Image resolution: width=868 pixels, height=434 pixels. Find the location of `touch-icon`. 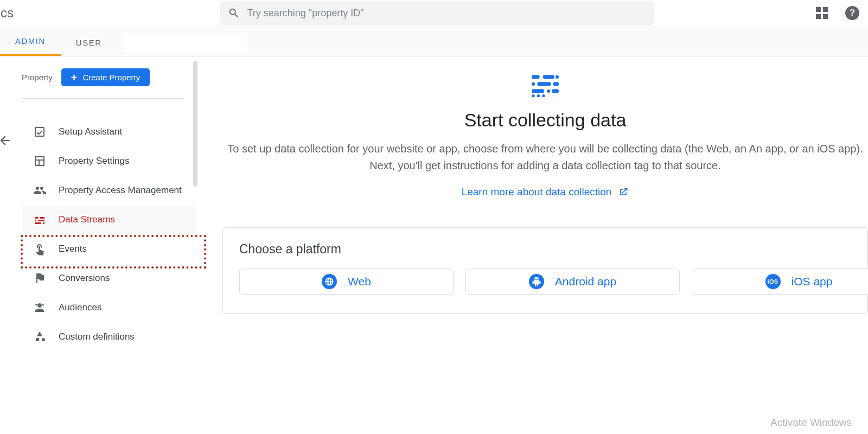

touch-icon is located at coordinates (40, 249).